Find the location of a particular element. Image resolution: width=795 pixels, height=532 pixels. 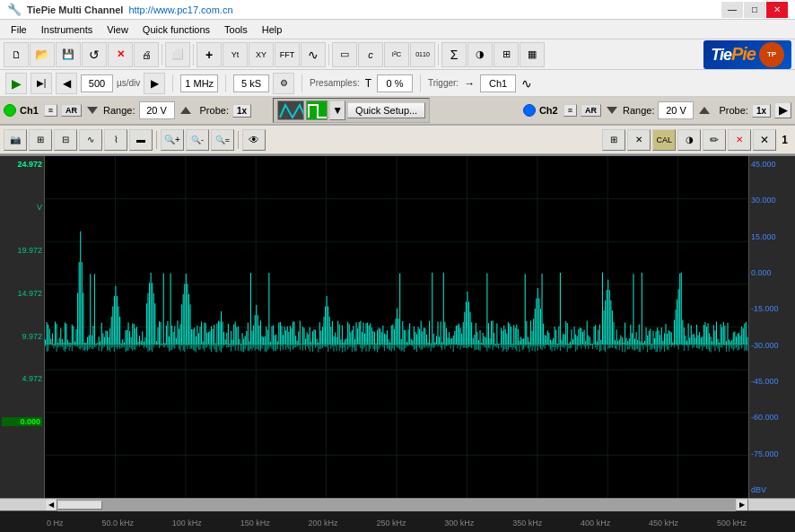

ch2-expand-btn: ▶ is located at coordinates (782, 110).